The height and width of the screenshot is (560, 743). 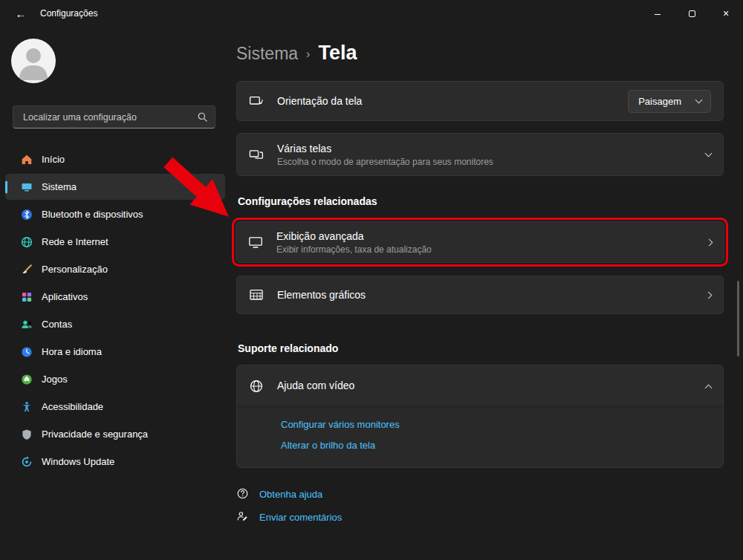 What do you see at coordinates (21, 13) in the screenshot?
I see `back-button: ←` at bounding box center [21, 13].